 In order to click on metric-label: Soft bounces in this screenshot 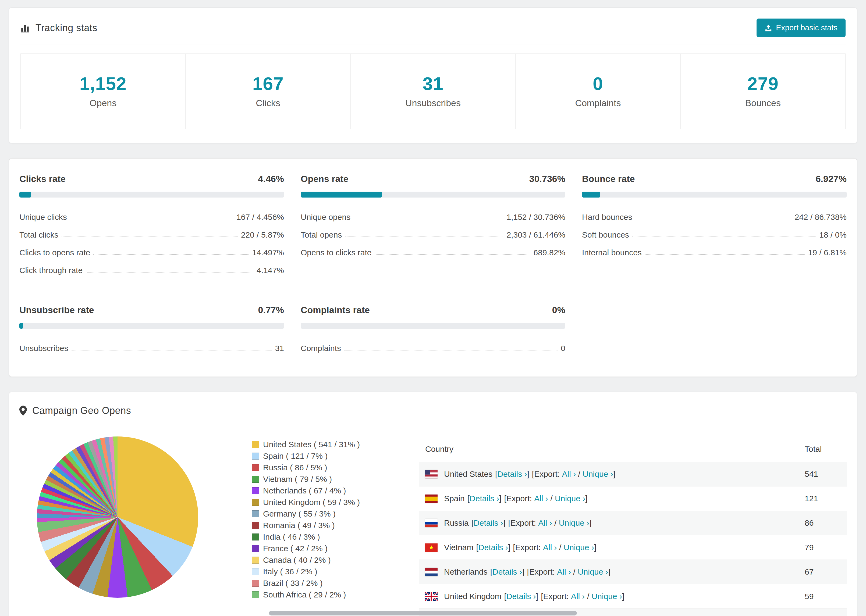, I will do `click(606, 235)`.